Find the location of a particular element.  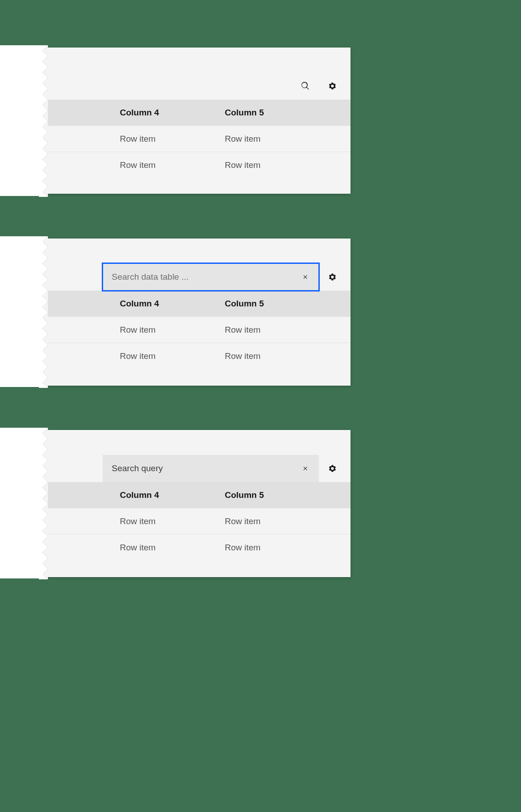

search-box-focused is located at coordinates (211, 277).